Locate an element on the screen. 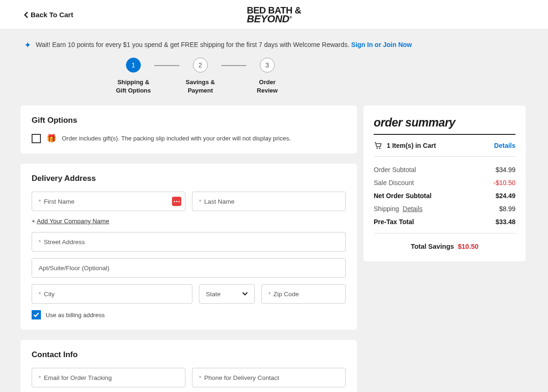 The width and height of the screenshot is (548, 392). phone-field: * Phone for Delivery Contact is located at coordinates (269, 378).